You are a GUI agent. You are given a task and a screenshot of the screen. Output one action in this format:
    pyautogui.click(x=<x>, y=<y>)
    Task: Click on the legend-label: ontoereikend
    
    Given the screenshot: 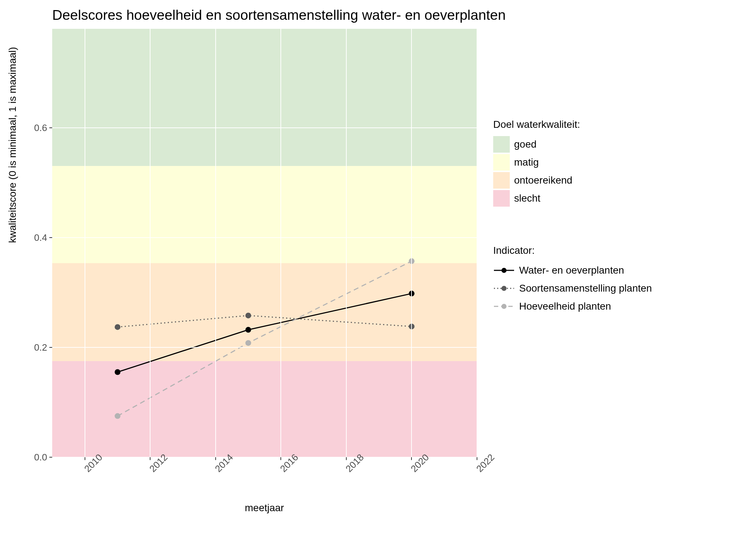 What is the action you would take?
    pyautogui.click(x=543, y=180)
    